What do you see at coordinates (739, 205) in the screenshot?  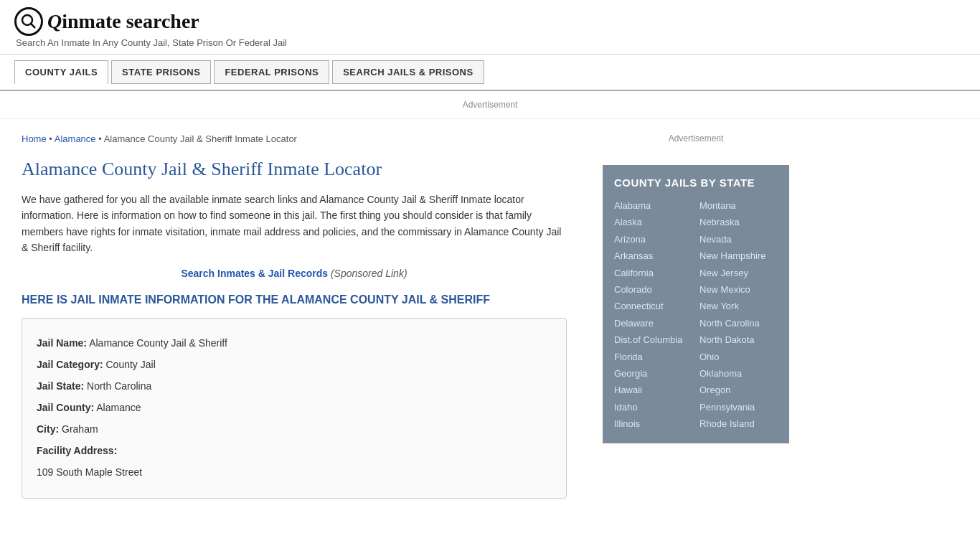 I see `state-item: Montana` at bounding box center [739, 205].